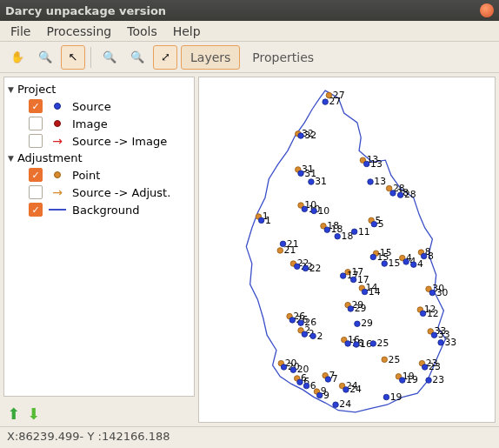 Image resolution: width=499 pixels, height=448 pixels. I want to click on tree-item-source-adjust: → Source -> Adjust., so click(99, 192).